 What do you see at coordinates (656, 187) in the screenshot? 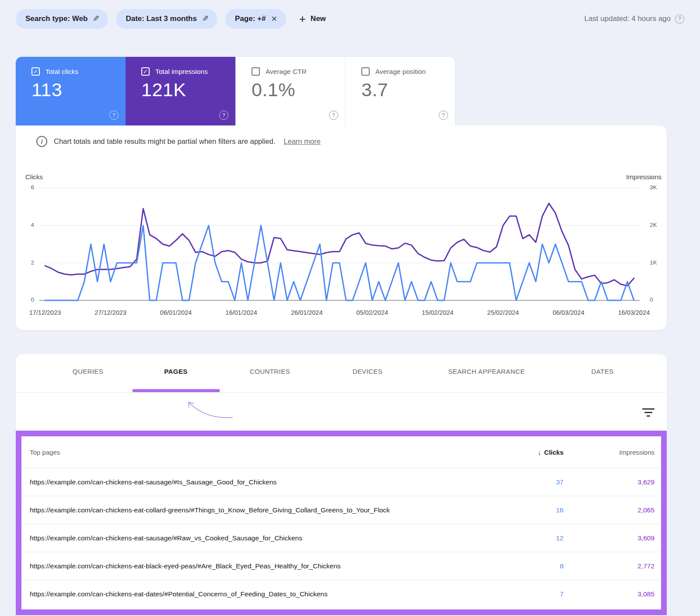
I see `y-axis-tick: 3K` at bounding box center [656, 187].